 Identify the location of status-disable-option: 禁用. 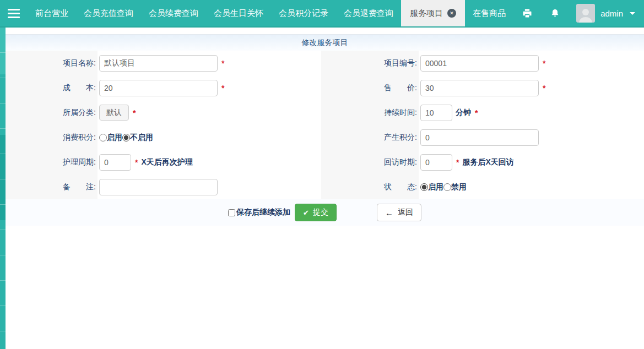
(455, 187).